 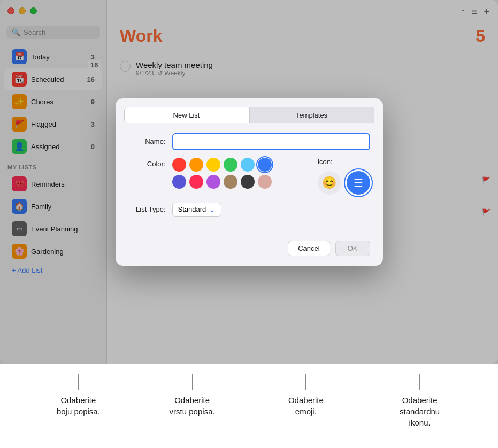 I want to click on annotation-text-list-type: Odaberitevrstu popisa., so click(x=193, y=406).